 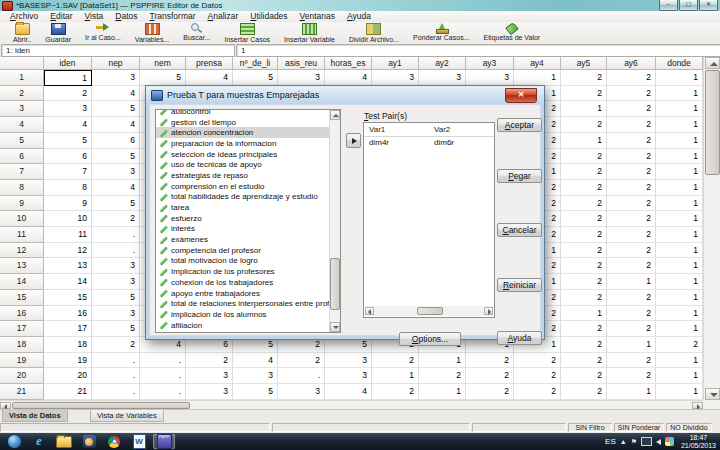 I want to click on grid-cell: 15, so click(x=68, y=298).